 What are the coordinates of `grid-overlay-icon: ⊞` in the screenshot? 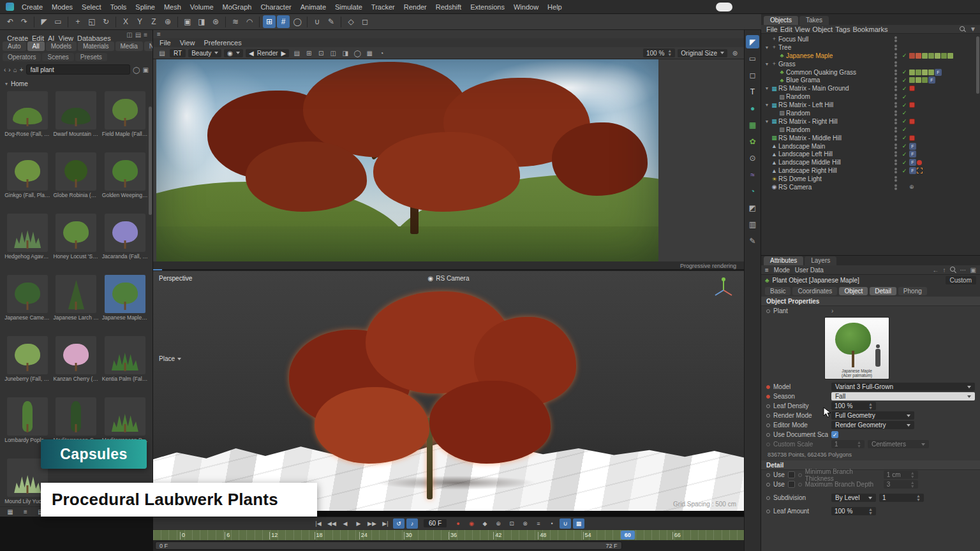 It's located at (309, 54).